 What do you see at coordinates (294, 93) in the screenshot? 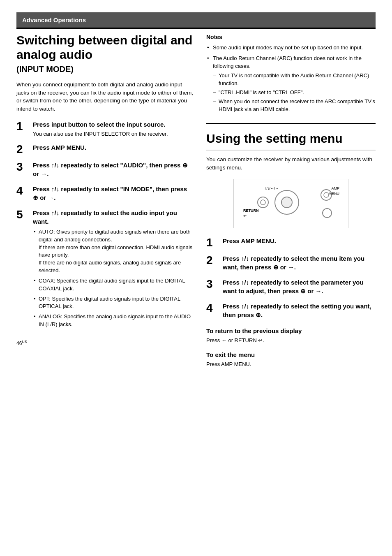
I see `note-2-sub-2: "CTRL.HDMI" is set to "CTRL OFF".` at bounding box center [294, 93].